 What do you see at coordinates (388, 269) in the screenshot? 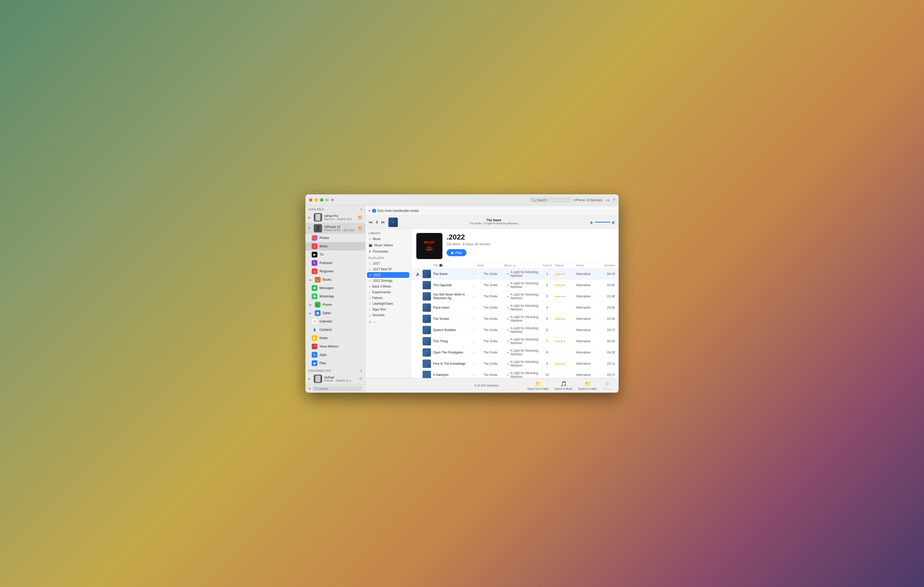
I see `playlist-2017-best-of: ♫ .2017 Best Of` at bounding box center [388, 269].